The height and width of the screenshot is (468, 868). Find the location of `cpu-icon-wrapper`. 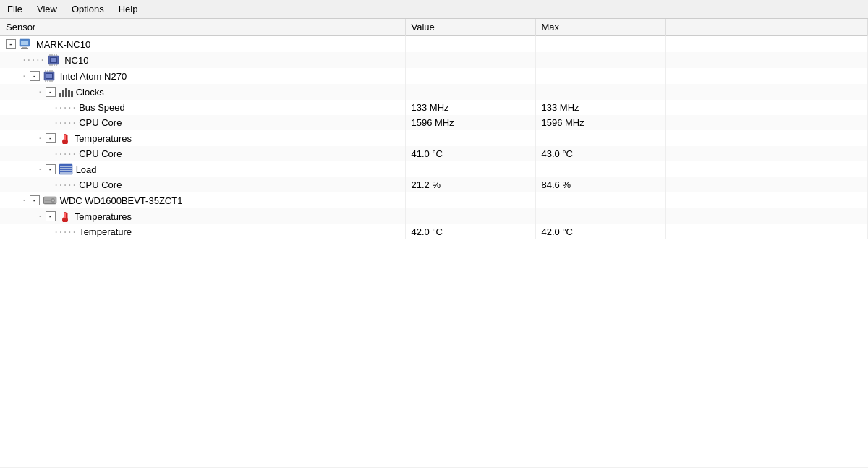

cpu-icon-wrapper is located at coordinates (50, 76).